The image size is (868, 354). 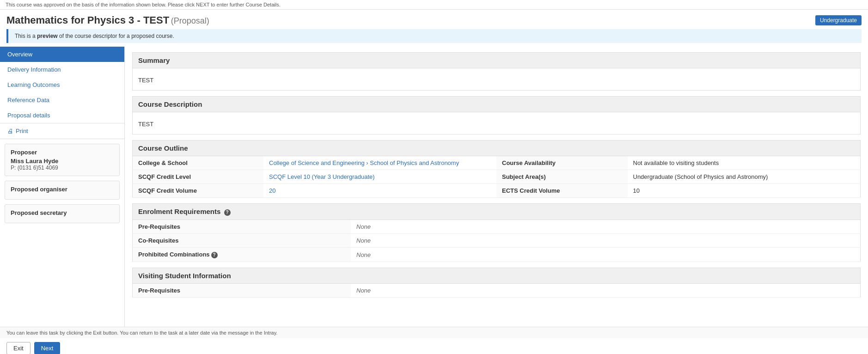 What do you see at coordinates (62, 161) in the screenshot?
I see `proposer-name: Miss Laura Hyde` at bounding box center [62, 161].